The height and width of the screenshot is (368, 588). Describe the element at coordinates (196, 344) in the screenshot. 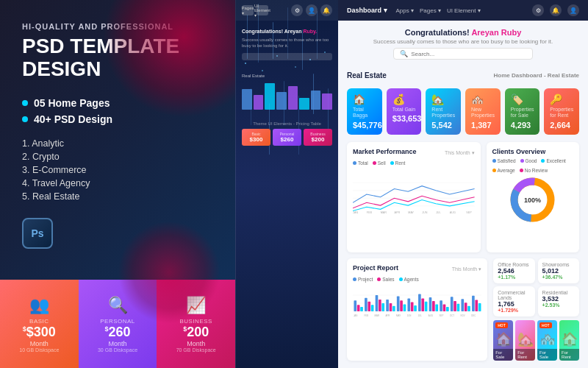

I see `mini-card-unit-3: Month` at that location.